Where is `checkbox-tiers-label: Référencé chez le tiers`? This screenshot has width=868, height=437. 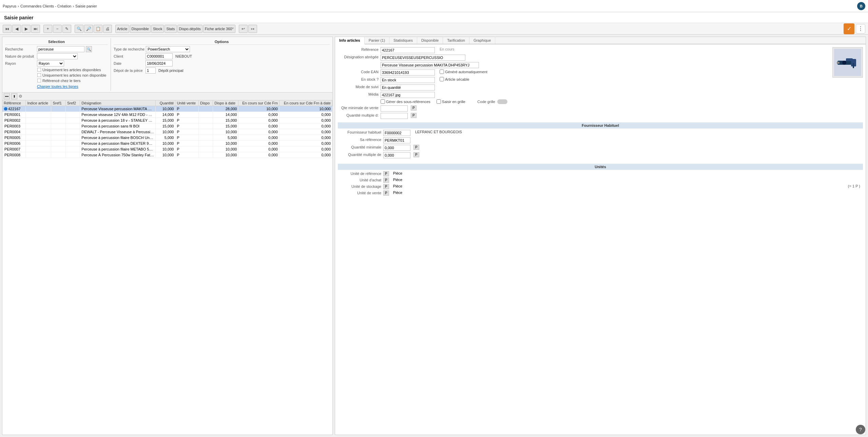 checkbox-tiers-label: Référencé chez le tiers is located at coordinates (59, 81).